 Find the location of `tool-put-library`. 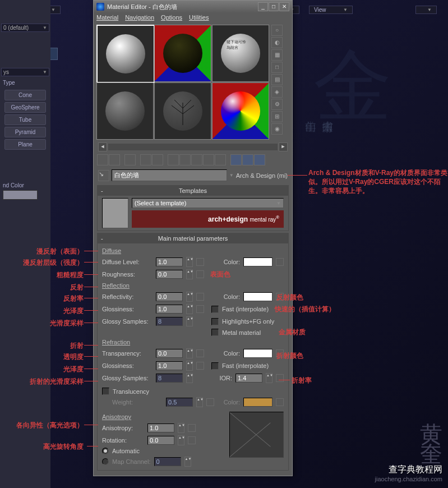

tool-put-library is located at coordinates (185, 160).